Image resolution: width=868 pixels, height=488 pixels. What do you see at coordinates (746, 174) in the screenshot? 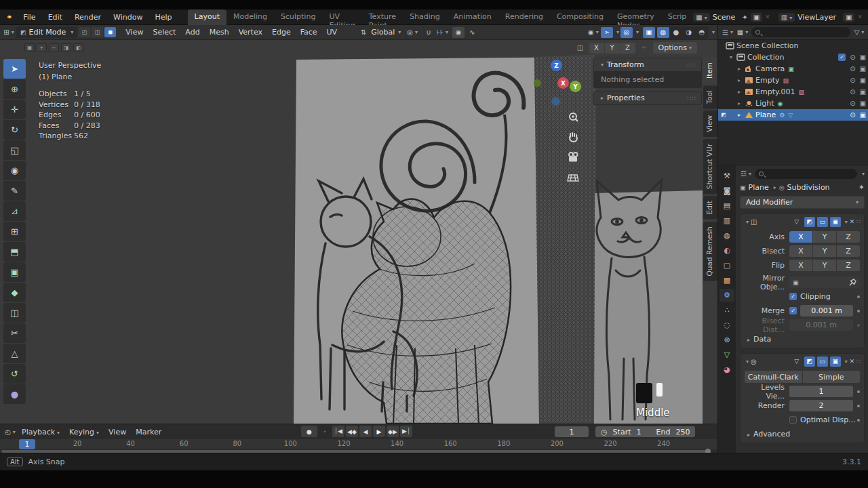
I see `properties-editor-type-icon: ☲▾` at bounding box center [746, 174].